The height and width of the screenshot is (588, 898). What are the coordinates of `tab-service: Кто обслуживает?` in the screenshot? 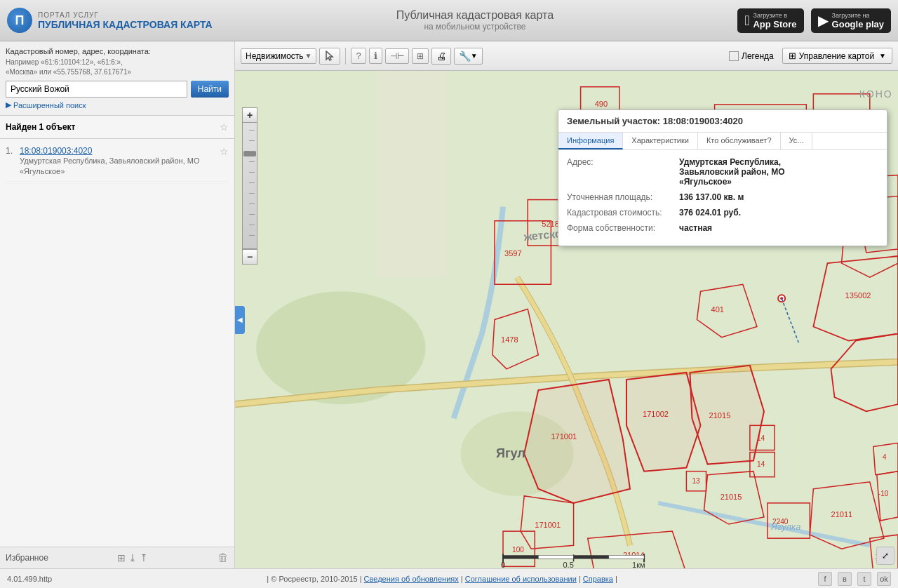 It's located at (739, 141).